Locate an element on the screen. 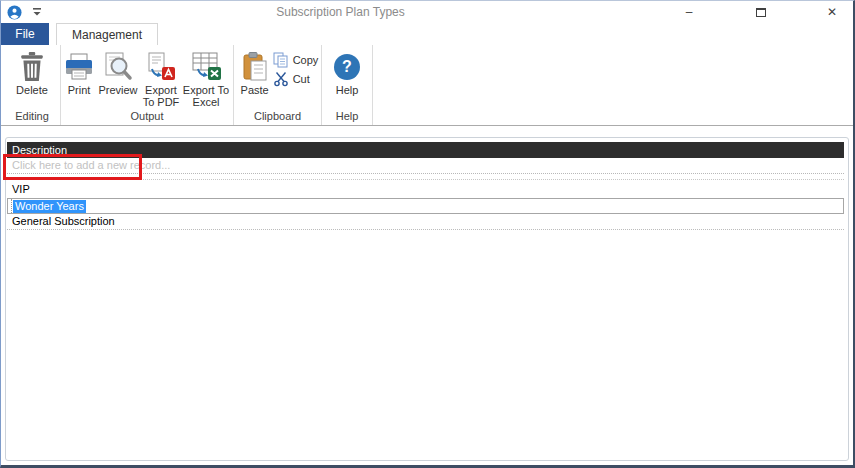 Image resolution: width=855 pixels, height=468 pixels. delete-button: Delete is located at coordinates (32, 72).